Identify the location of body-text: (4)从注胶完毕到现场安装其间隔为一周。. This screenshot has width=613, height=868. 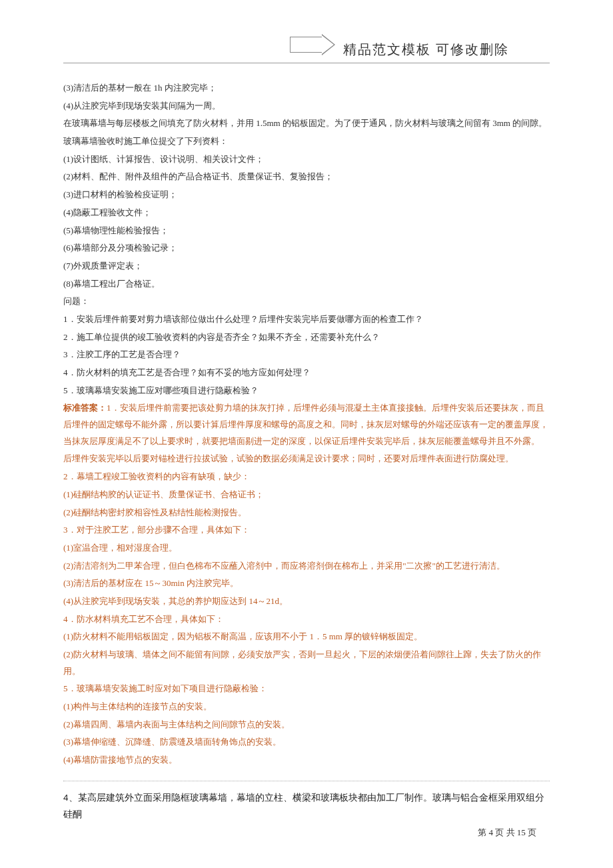
(306, 107).